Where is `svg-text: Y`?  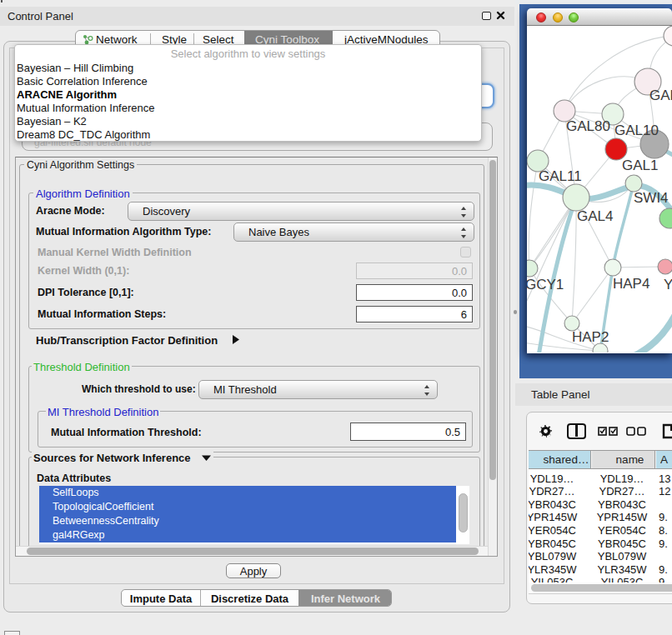
svg-text: Y is located at coordinates (668, 285).